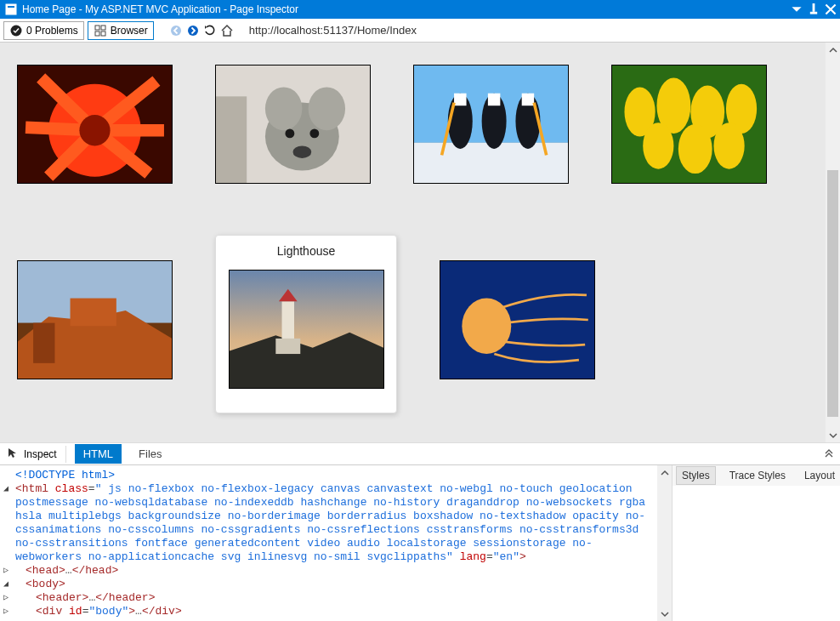 The height and width of the screenshot is (621, 840). What do you see at coordinates (831, 9) in the screenshot?
I see `close-button` at bounding box center [831, 9].